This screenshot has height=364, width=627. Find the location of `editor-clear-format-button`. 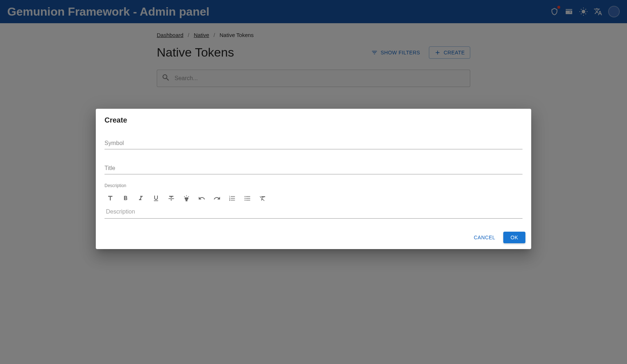

editor-clear-format-button is located at coordinates (263, 198).